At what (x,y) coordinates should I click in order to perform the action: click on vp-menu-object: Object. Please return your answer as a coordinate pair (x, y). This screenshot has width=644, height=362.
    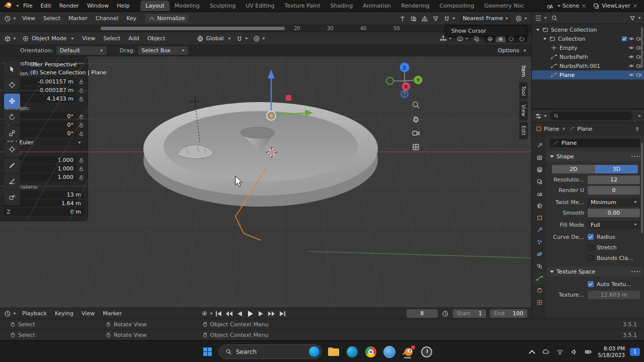
    Looking at the image, I should click on (156, 38).